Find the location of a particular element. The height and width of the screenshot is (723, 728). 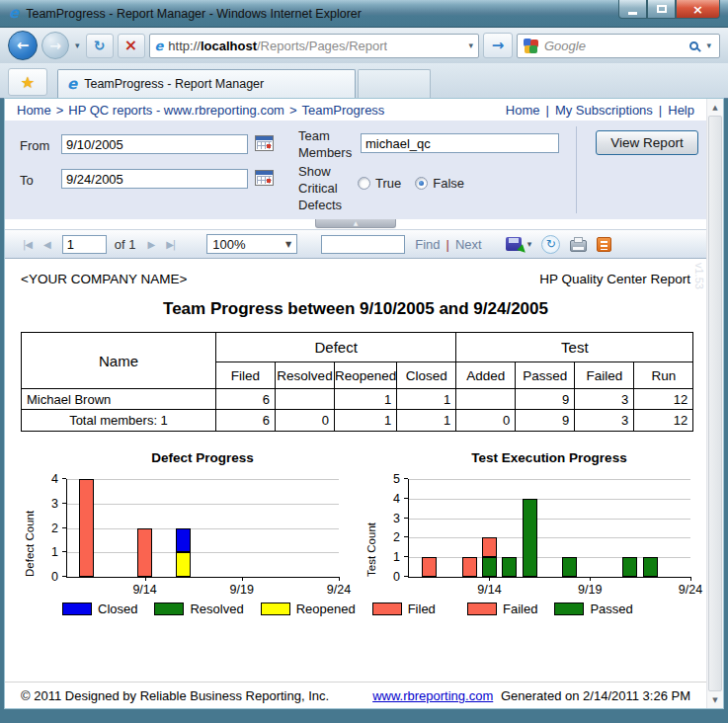

stop-button: × is located at coordinates (131, 45).